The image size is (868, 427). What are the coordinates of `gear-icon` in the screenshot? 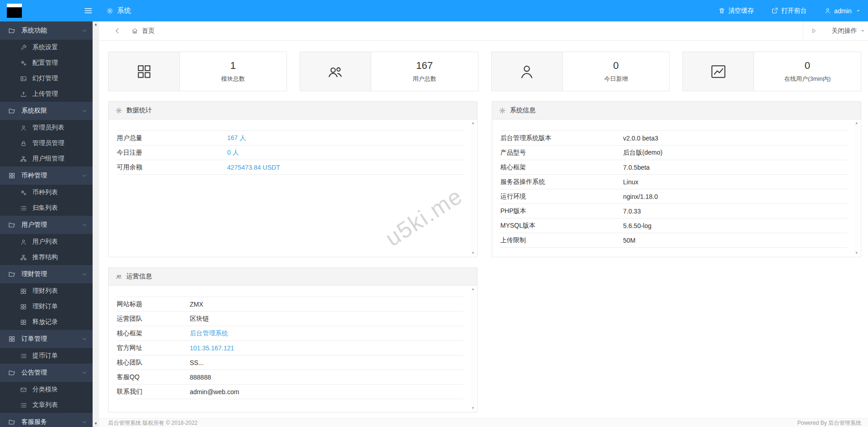 It's located at (110, 11).